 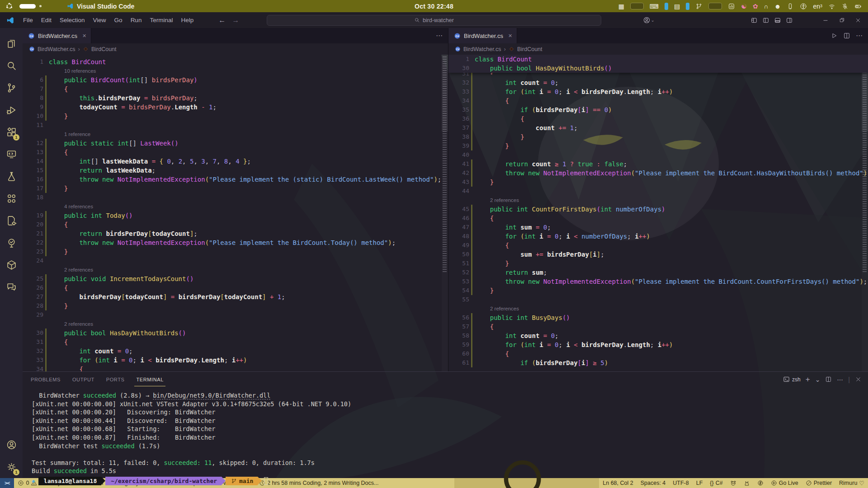 What do you see at coordinates (150, 380) in the screenshot?
I see `panel-tab-terminal: TERMINAL` at bounding box center [150, 380].